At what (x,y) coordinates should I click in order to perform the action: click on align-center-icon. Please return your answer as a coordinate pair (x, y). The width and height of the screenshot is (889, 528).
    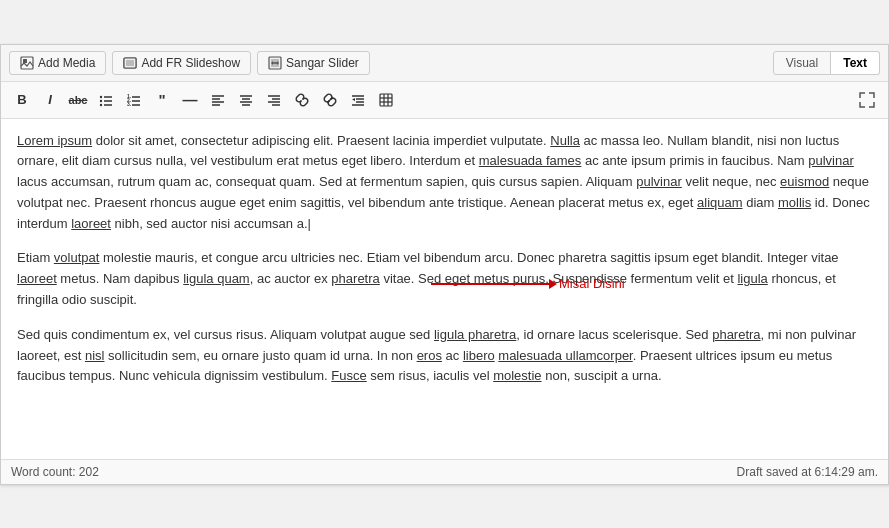
    Looking at the image, I should click on (246, 100).